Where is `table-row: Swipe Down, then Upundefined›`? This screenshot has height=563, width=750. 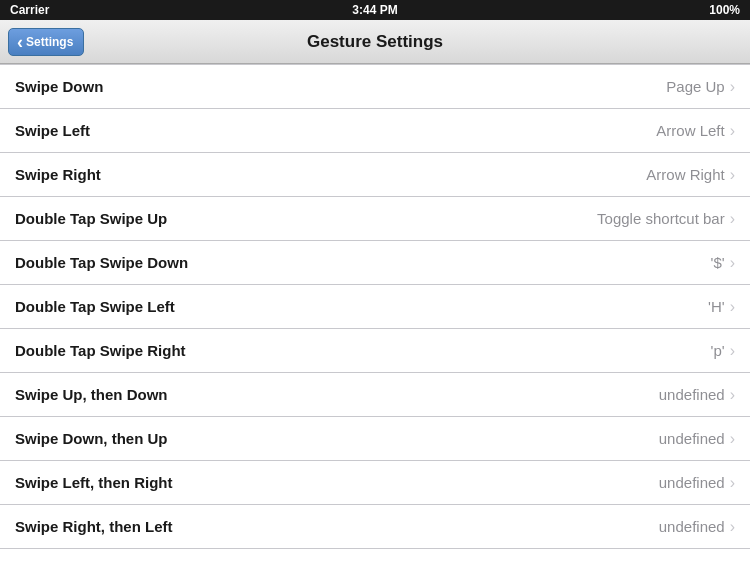 table-row: Swipe Down, then Upundefined› is located at coordinates (375, 439).